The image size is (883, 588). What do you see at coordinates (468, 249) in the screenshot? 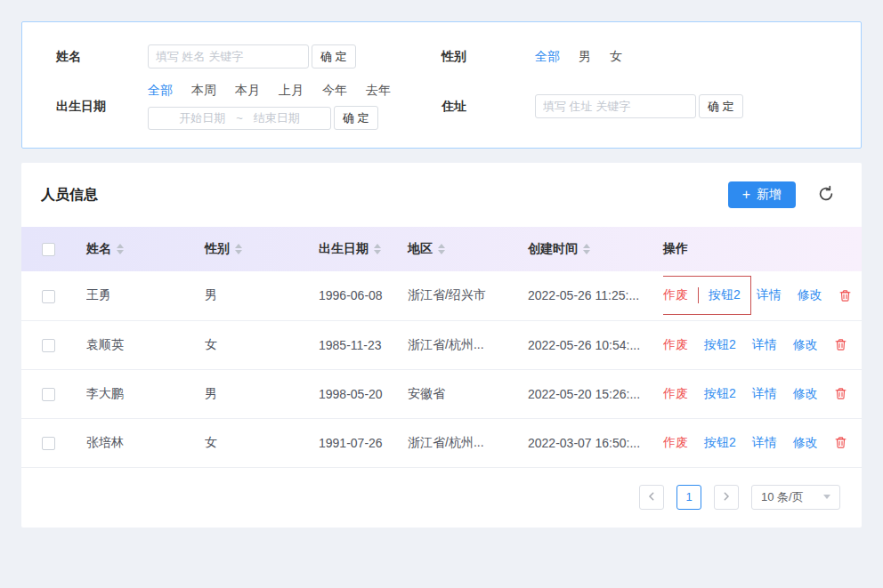
I see `column-header: 地区` at bounding box center [468, 249].